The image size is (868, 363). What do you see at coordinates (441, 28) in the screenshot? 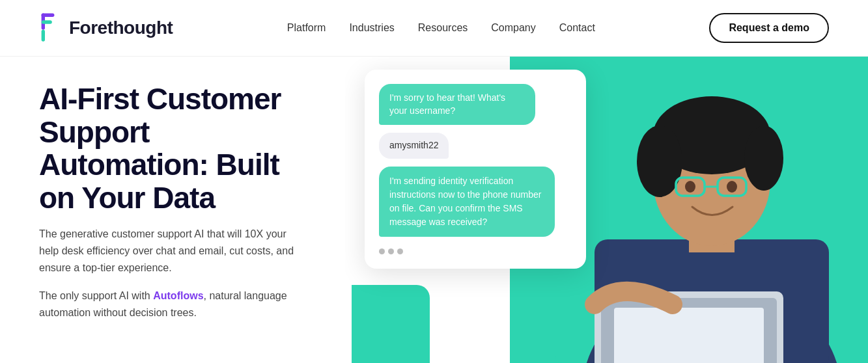
I see `nav-links: Platform Industries Resources Company Co…` at bounding box center [441, 28].